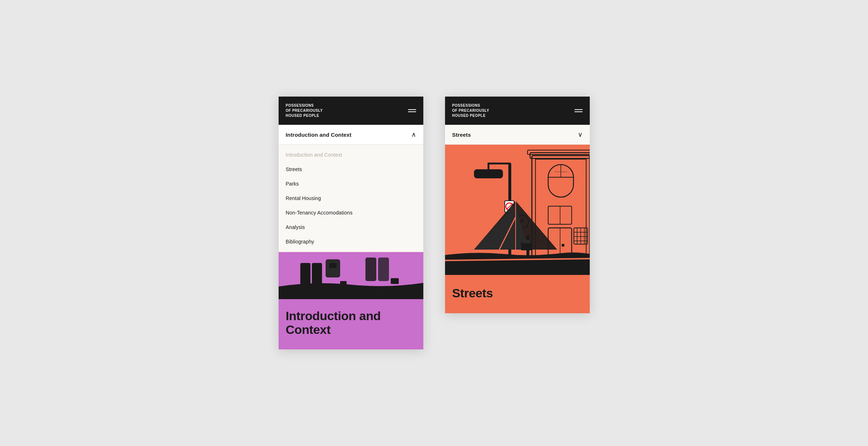 This screenshot has width=868, height=446. I want to click on left-nav-items: Introduction and Context Streets Parks R…, so click(351, 198).